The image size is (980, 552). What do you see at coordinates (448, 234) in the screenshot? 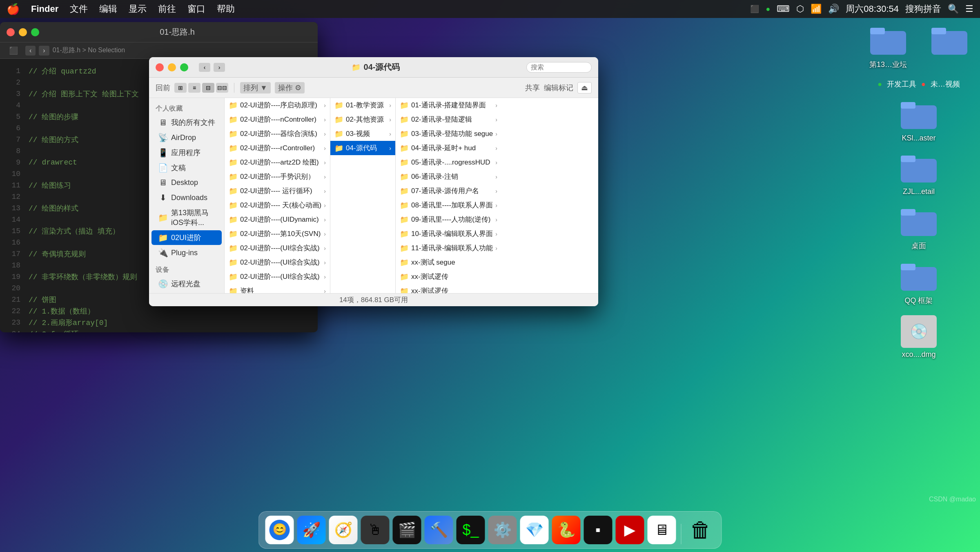
I see `col3-item-9: 📁 10-通讯录-编辑联系人界面 ›` at bounding box center [448, 234].